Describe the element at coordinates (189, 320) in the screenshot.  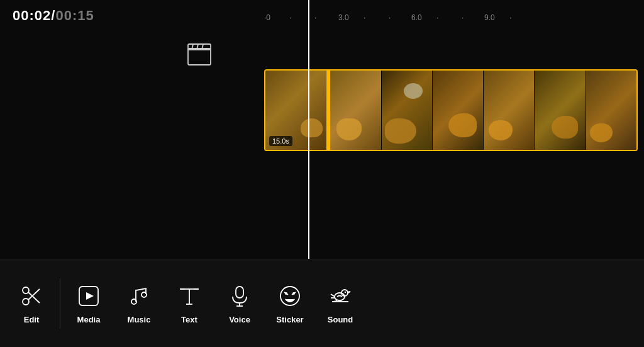
I see `text-label: Text` at that location.